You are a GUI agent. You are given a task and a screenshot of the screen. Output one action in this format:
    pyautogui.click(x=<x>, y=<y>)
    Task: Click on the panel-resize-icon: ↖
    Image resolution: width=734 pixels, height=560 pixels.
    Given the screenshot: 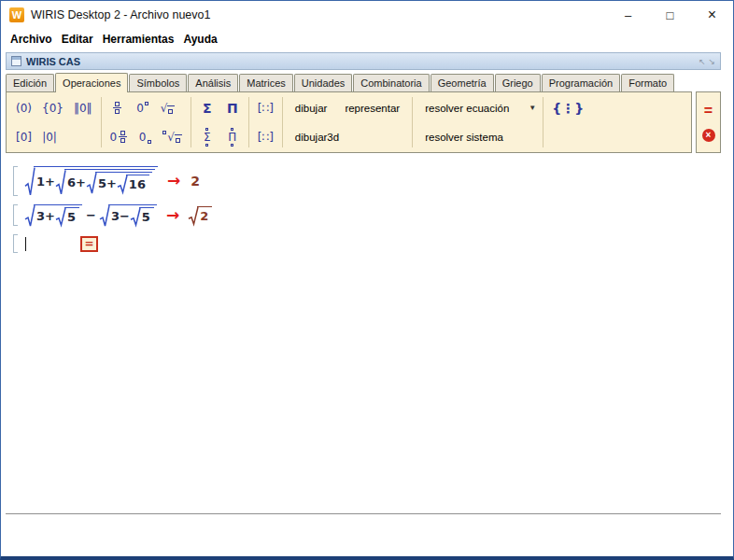 What is the action you would take?
    pyautogui.click(x=702, y=62)
    